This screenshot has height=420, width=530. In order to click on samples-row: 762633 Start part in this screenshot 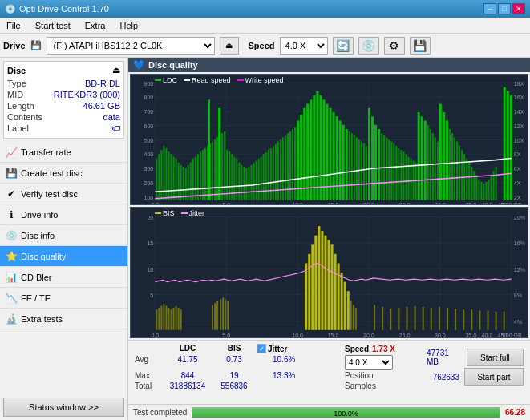, I will do `click(478, 377)`.